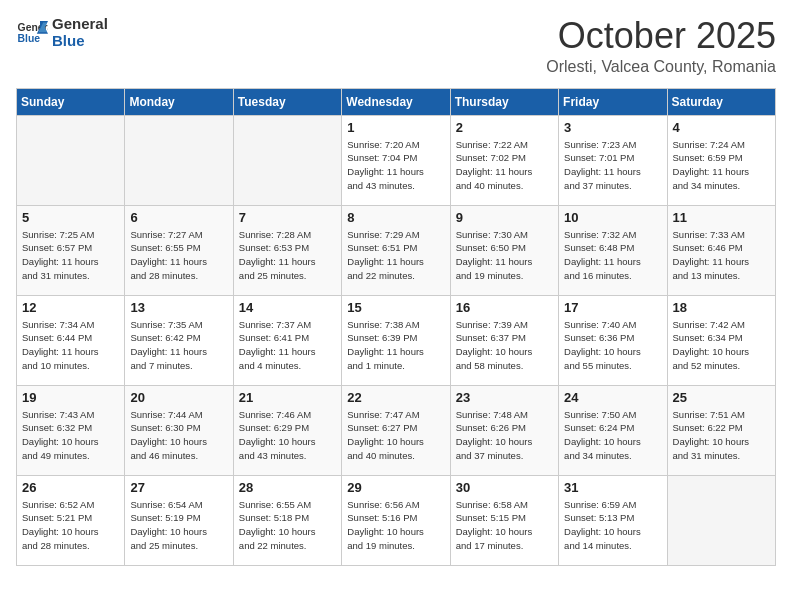 This screenshot has height=612, width=792. What do you see at coordinates (288, 526) in the screenshot?
I see `day-info: Sunrise: 6:55 AM Sunset: 5:18 PM Dayligh…` at bounding box center [288, 526].